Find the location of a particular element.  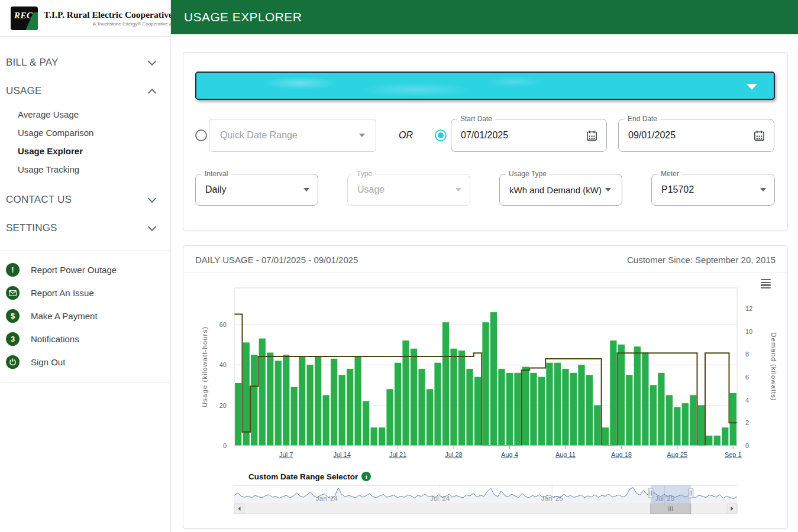

custom-date-range-radio is located at coordinates (441, 135).